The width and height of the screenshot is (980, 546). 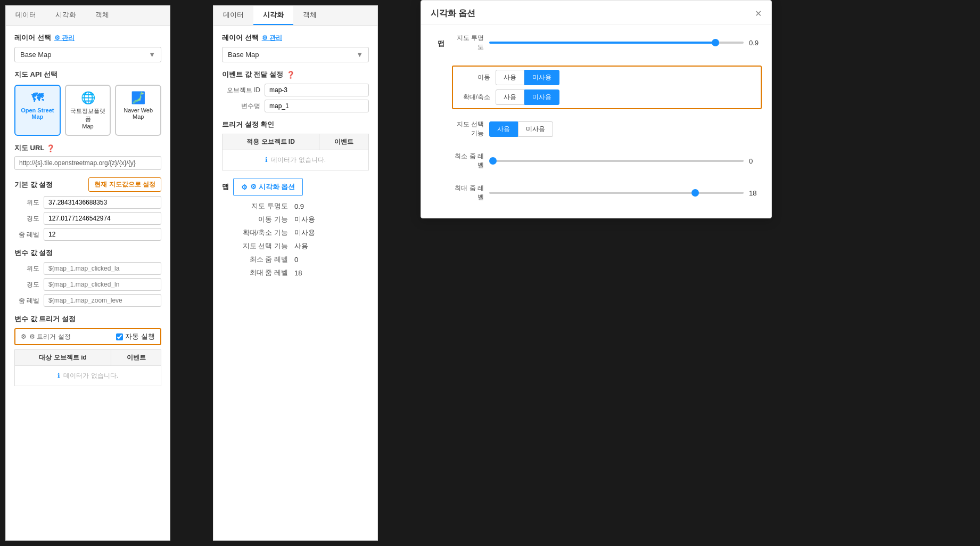 I want to click on map-opt-content: 지도 투명도 0.9 이동 기능 미사용 확대/축소 기능 미사용 지도 선택 …, so click(x=295, y=245).